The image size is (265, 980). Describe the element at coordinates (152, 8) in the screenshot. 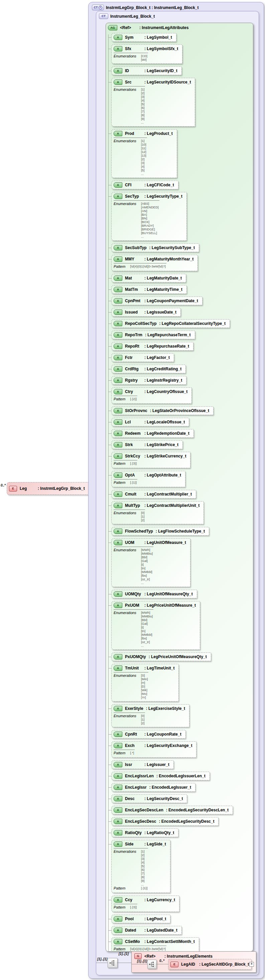

I see `outer-title: InstrmtLegGrp_Block_t : InstrumentLeg_Bl…` at that location.